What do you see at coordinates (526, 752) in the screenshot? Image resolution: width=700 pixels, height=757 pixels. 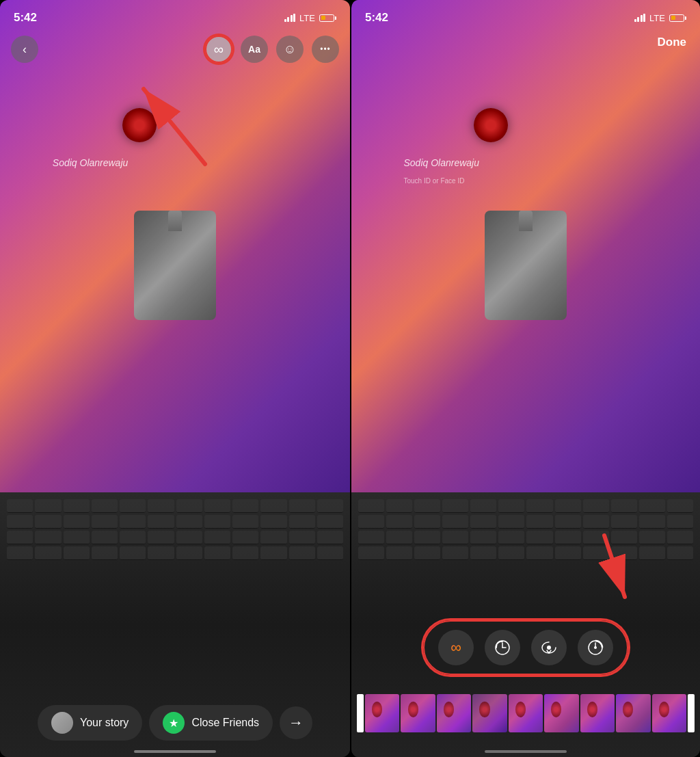 I see `right-home-indicator` at bounding box center [526, 752].